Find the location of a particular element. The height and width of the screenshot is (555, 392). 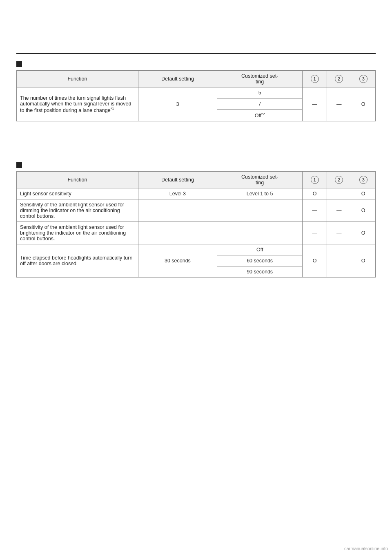

table2-row4-c3: O is located at coordinates (363, 261).